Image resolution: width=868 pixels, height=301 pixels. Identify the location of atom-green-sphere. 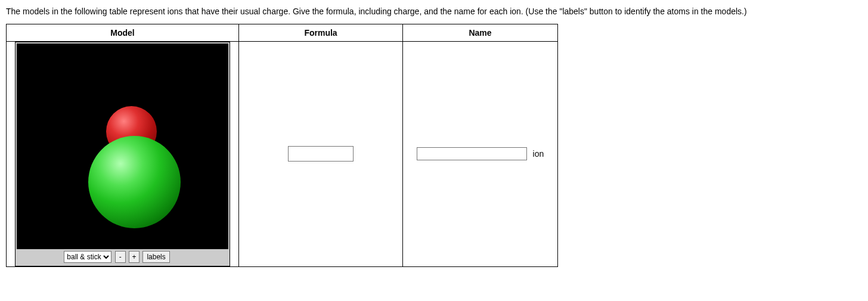
(135, 182).